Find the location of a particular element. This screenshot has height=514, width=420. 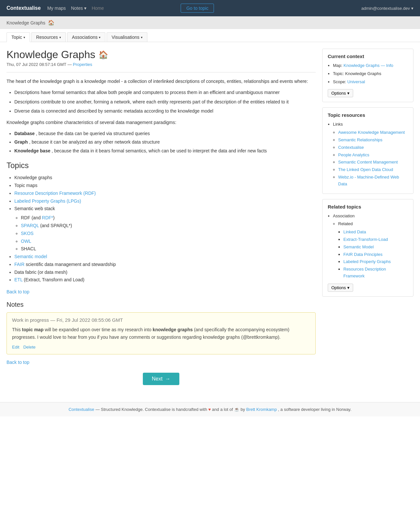

goto-topic-button: Go to topic is located at coordinates (197, 8).